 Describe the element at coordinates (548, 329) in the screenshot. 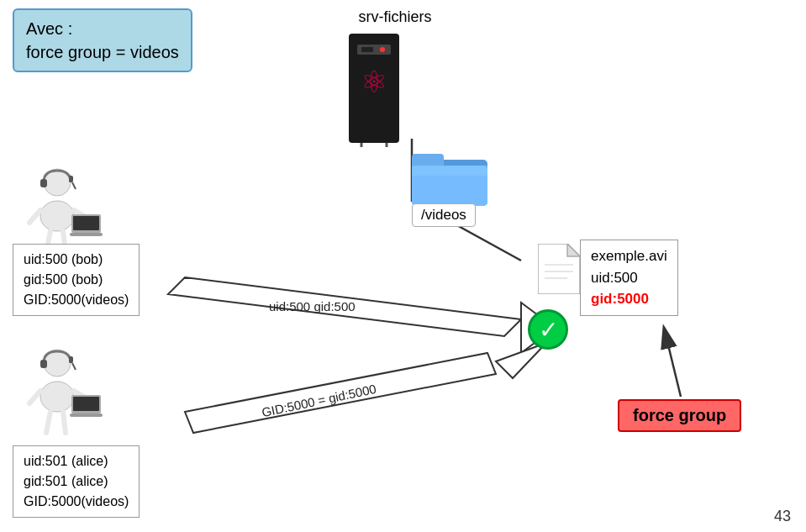

I see `check-circle: ✓` at that location.